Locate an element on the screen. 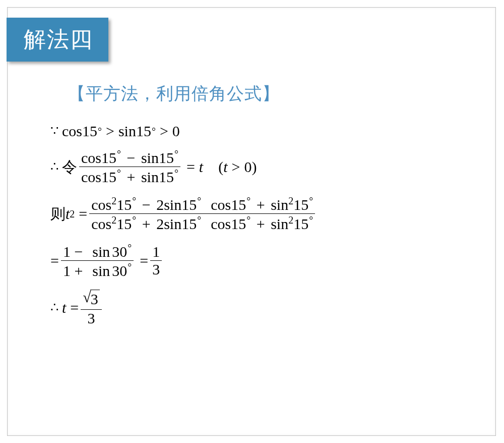  then-text: 则 is located at coordinates (58, 214).